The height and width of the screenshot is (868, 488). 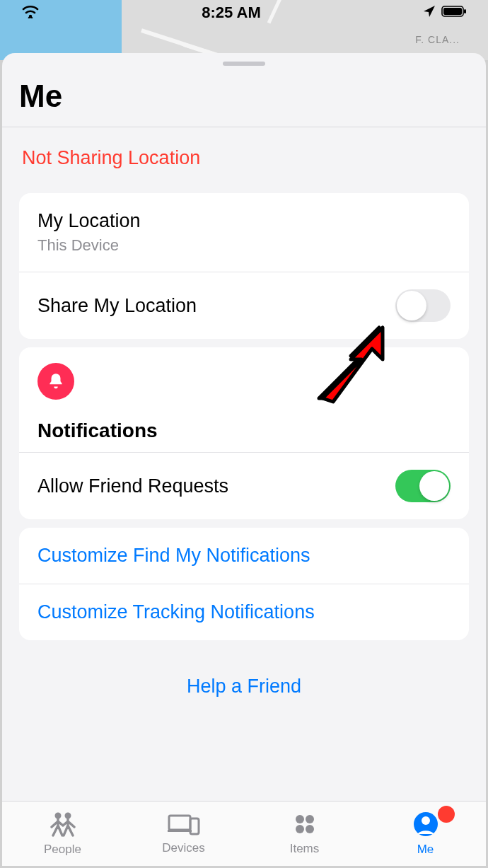 I want to click on my-location-label: My Location, so click(x=89, y=221).